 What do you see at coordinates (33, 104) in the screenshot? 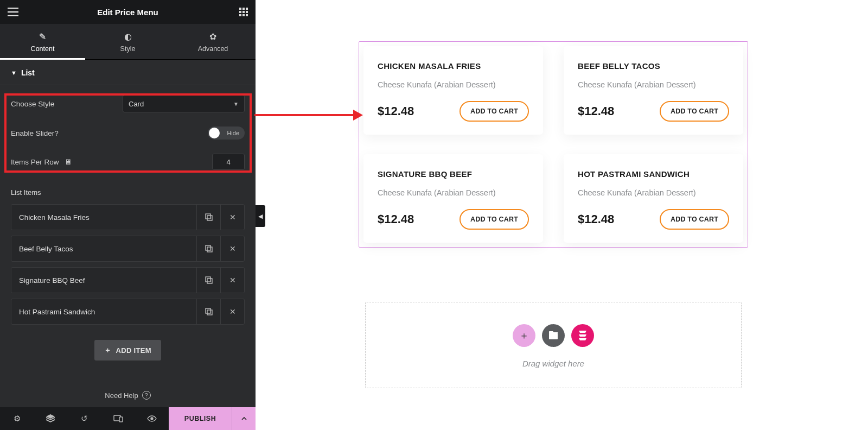
I see `choose-style-label: Choose Style` at bounding box center [33, 104].